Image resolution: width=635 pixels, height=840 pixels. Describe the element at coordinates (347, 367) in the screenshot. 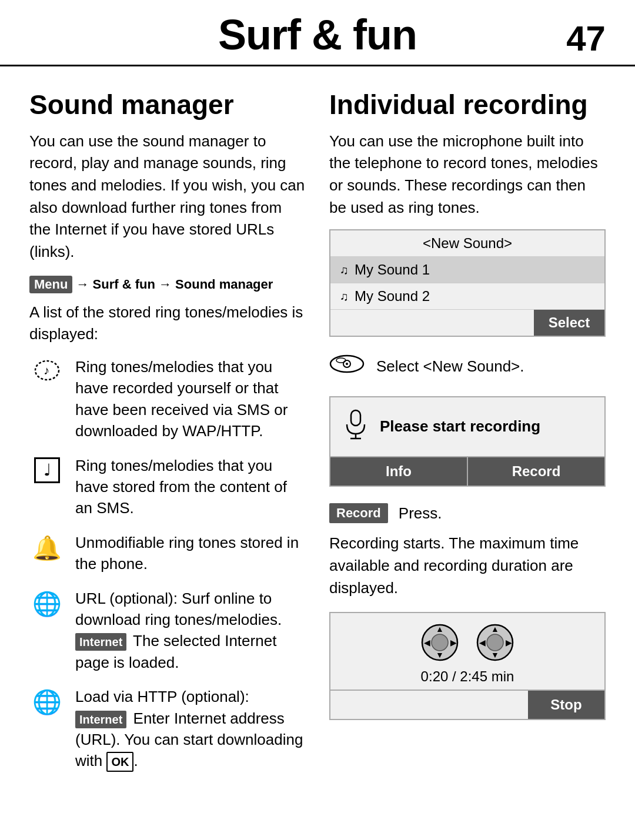

I see `camera-icon` at that location.